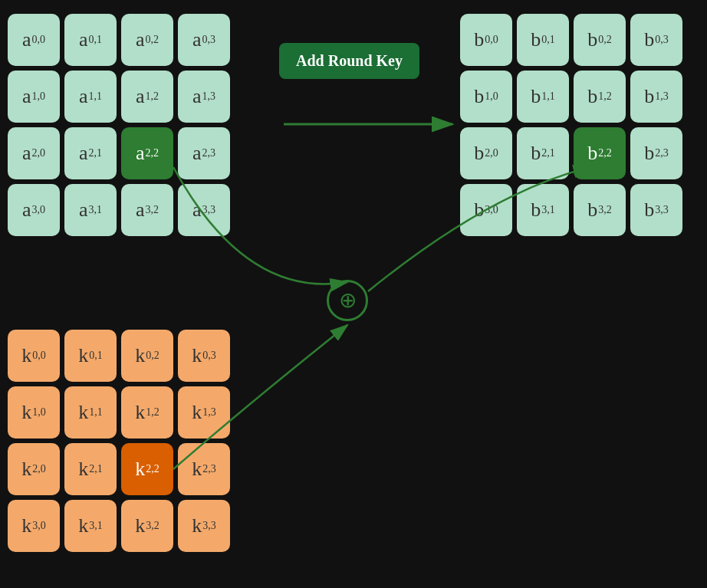 This screenshot has height=588, width=707. What do you see at coordinates (486, 97) in the screenshot?
I see `cell-b-1,0: b1,0` at bounding box center [486, 97].